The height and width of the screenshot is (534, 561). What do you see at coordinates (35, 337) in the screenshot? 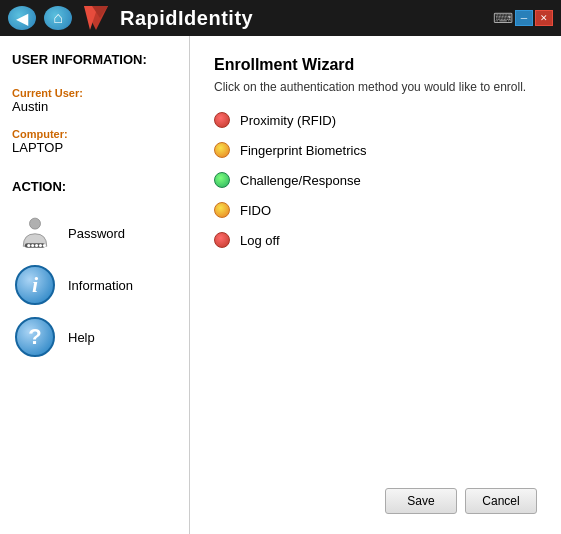
I see `help-icon: ?` at bounding box center [35, 337].